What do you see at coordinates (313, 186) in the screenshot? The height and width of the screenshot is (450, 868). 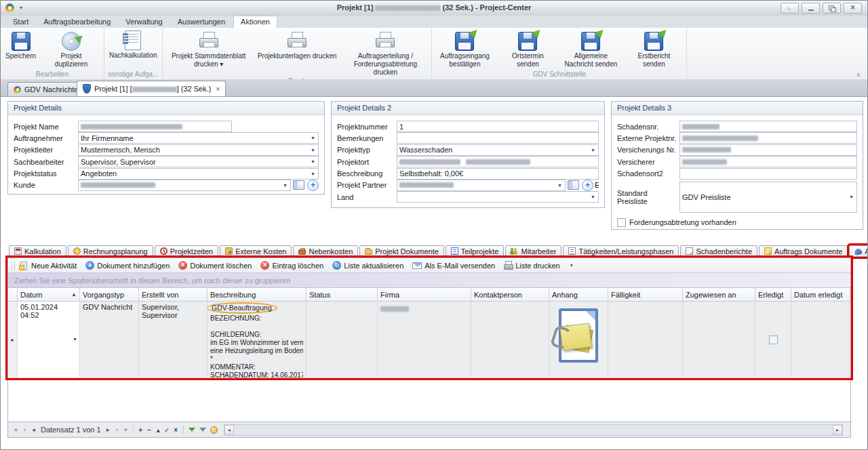 I see `add-kunde-button: +` at bounding box center [313, 186].